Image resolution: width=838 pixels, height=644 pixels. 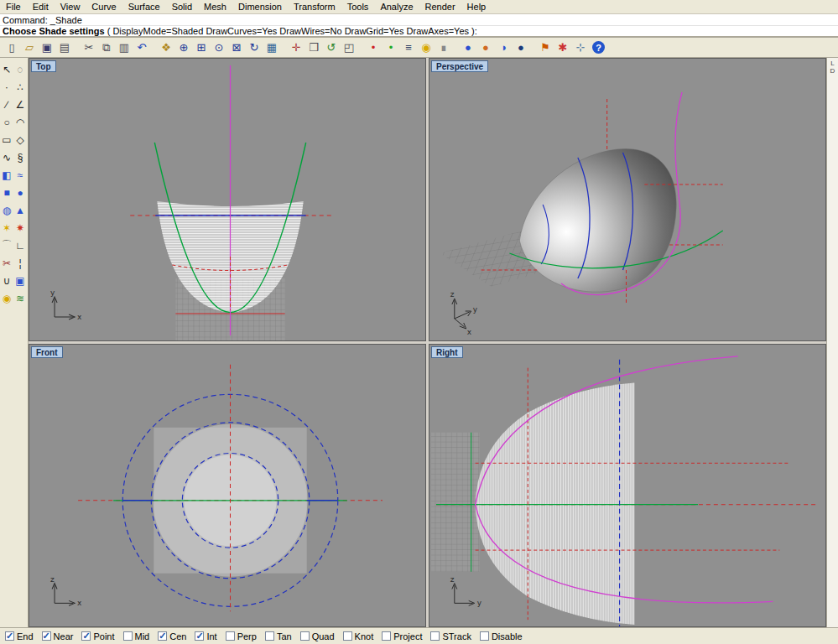 I want to click on cylinder-icon: ◍, so click(x=7, y=210).